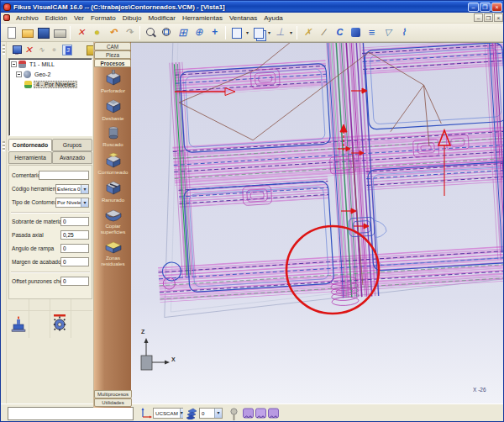 This screenshot has height=422, width=504. What do you see at coordinates (75, 222) in the screenshot?
I see `sobrante-input` at bounding box center [75, 222].